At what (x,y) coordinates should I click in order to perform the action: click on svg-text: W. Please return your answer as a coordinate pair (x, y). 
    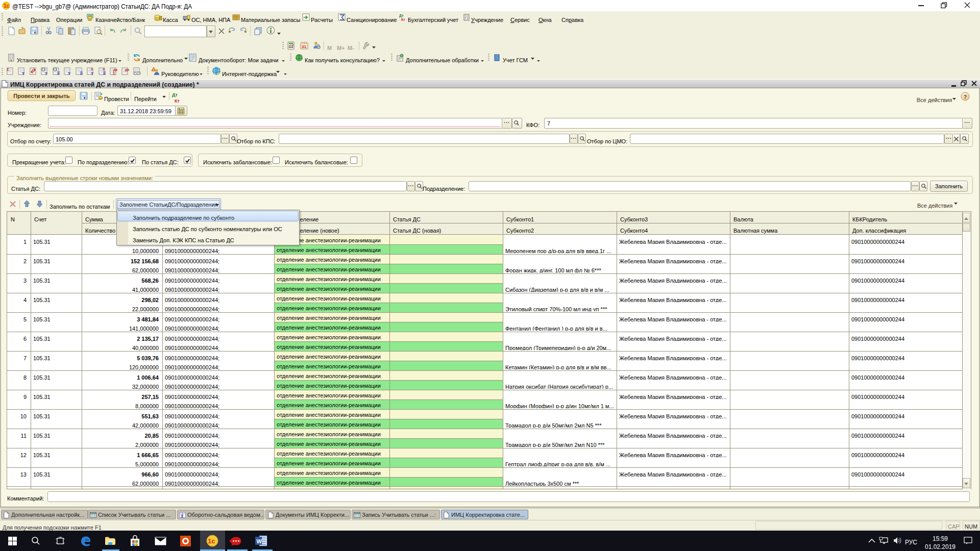
    Looking at the image, I should click on (259, 541).